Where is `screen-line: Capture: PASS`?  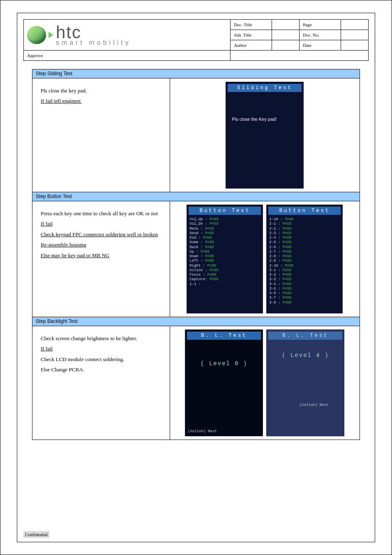 screen-line: Capture: PASS is located at coordinates (225, 279).